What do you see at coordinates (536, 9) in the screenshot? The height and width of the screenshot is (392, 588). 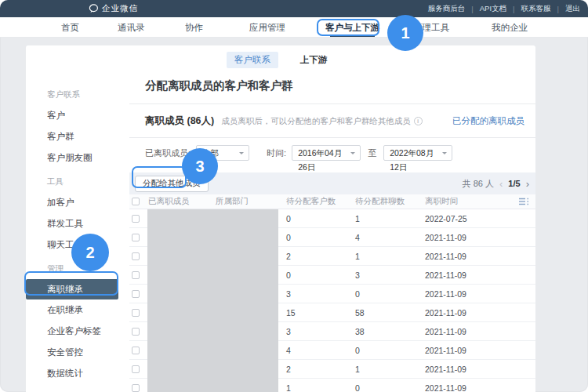 I see `top-link-2: 联系客服` at bounding box center [536, 9].